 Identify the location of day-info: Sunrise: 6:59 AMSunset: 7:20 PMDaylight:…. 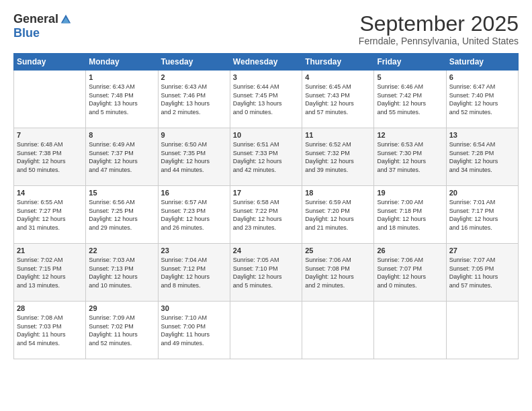
(338, 215).